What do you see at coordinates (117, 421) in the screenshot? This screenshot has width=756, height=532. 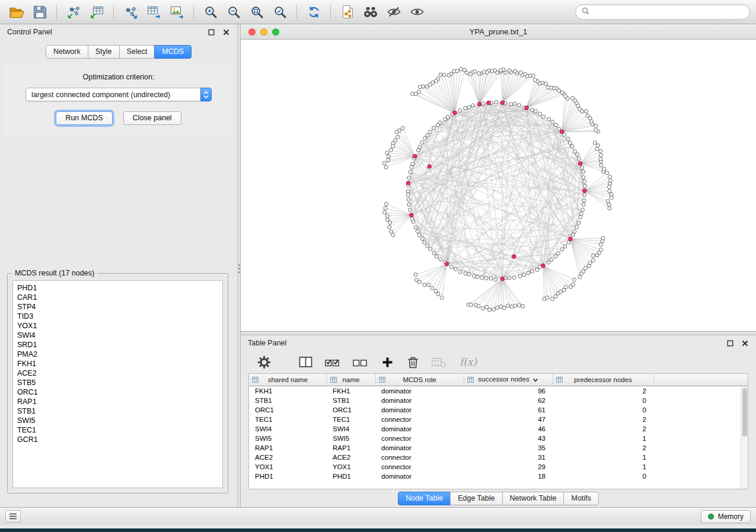 I see `mcds-result-node: SWI5` at bounding box center [117, 421].